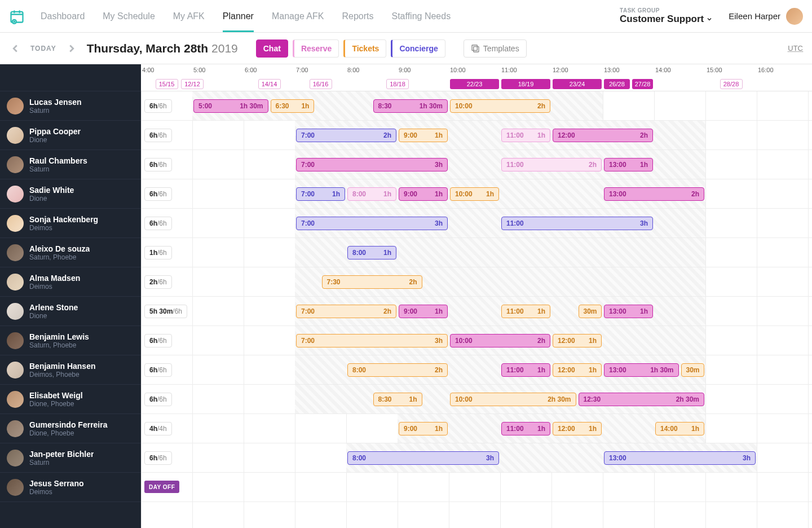 Image resolution: width=812 pixels, height=528 pixels. Describe the element at coordinates (398, 399) in the screenshot. I see `shift-block: 8:301h` at that location.